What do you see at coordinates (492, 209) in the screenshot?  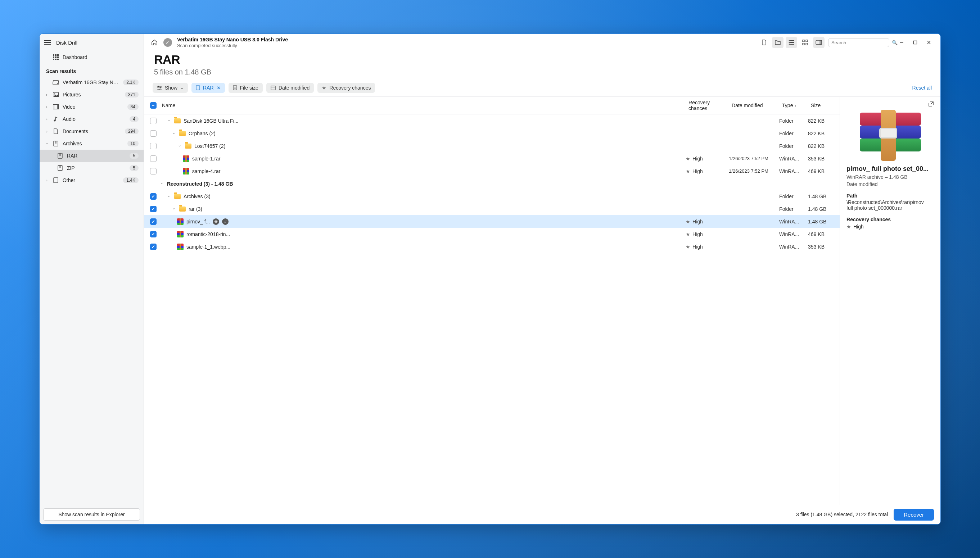 I see `table-row: ›rar (3)Folder1.48 GB` at bounding box center [492, 209].